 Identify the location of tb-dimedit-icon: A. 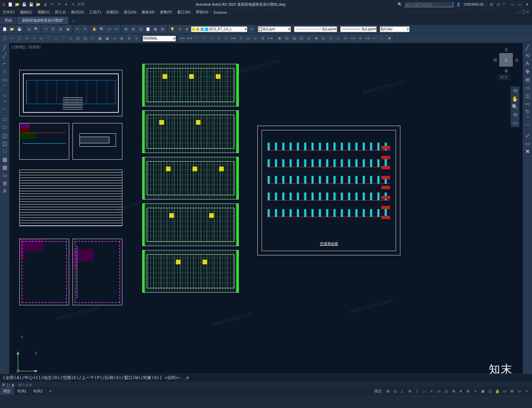
(263, 39).